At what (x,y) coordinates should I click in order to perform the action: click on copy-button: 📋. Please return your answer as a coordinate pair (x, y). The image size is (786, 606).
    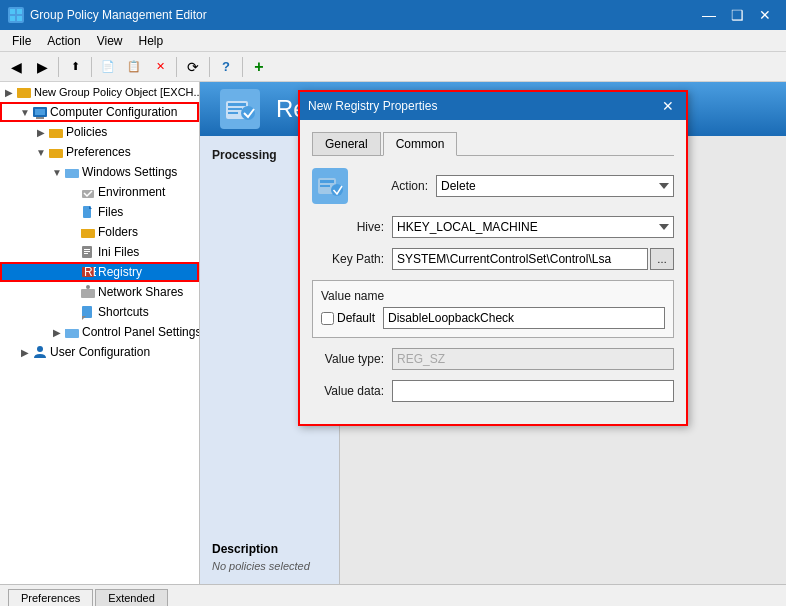
    Looking at the image, I should click on (134, 67).